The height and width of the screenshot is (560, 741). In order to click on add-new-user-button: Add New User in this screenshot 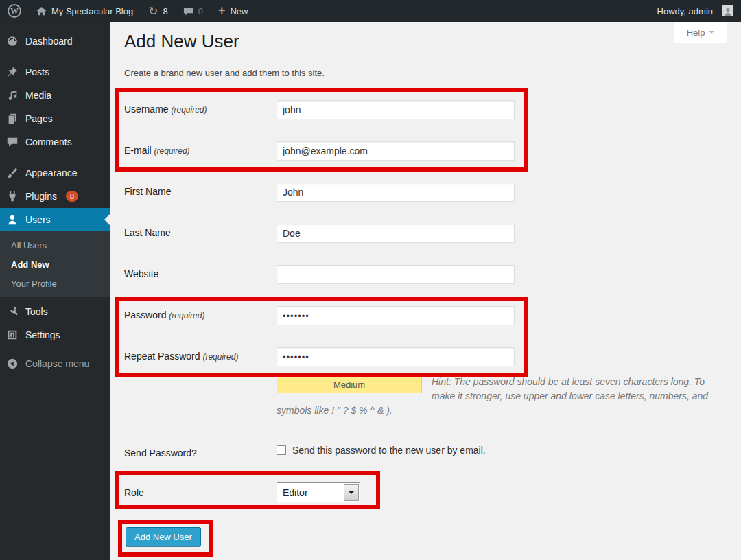, I will do `click(163, 537)`.